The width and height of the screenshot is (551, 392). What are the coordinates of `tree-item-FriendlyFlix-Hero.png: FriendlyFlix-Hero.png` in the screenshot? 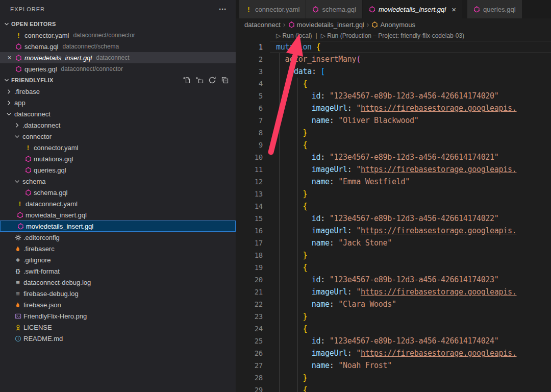 It's located at (118, 316).